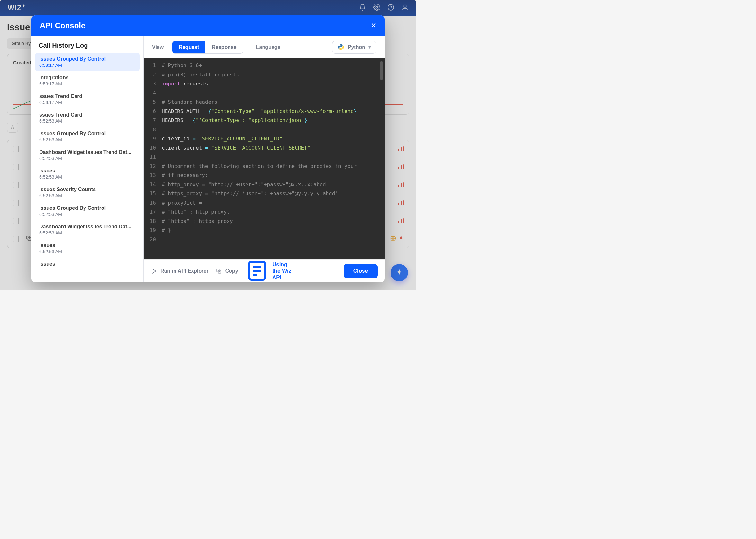 This screenshot has width=756, height=539. I want to click on play-icon, so click(154, 271).